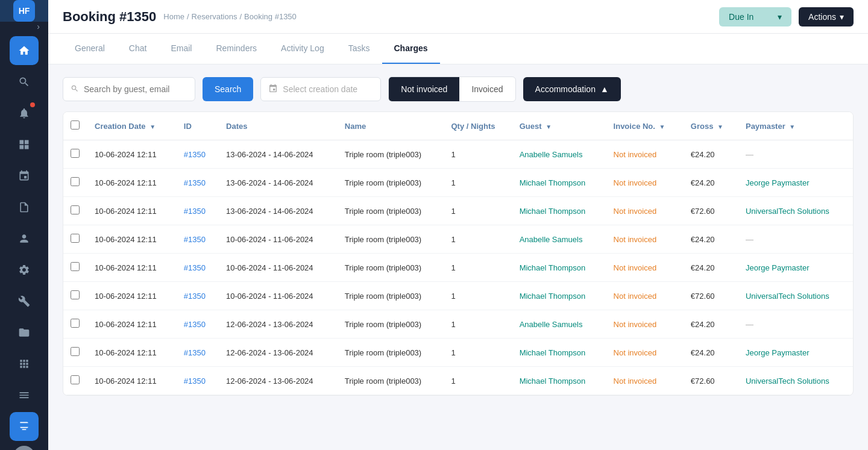  I want to click on header-paymaster: Paymaster ▼, so click(796, 127).